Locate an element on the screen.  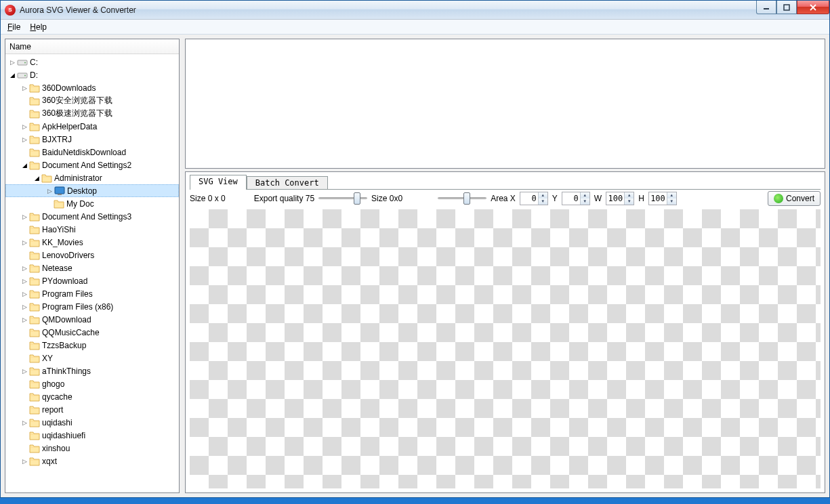
tree-item-label: QQMusicCache is located at coordinates (70, 333).